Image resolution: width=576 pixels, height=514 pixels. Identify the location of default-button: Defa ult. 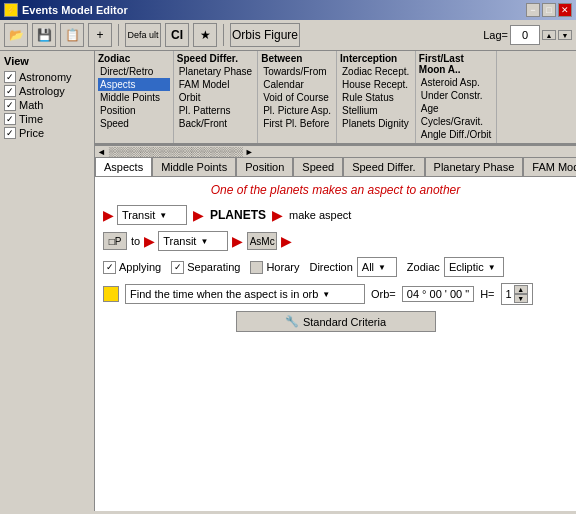
(143, 35).